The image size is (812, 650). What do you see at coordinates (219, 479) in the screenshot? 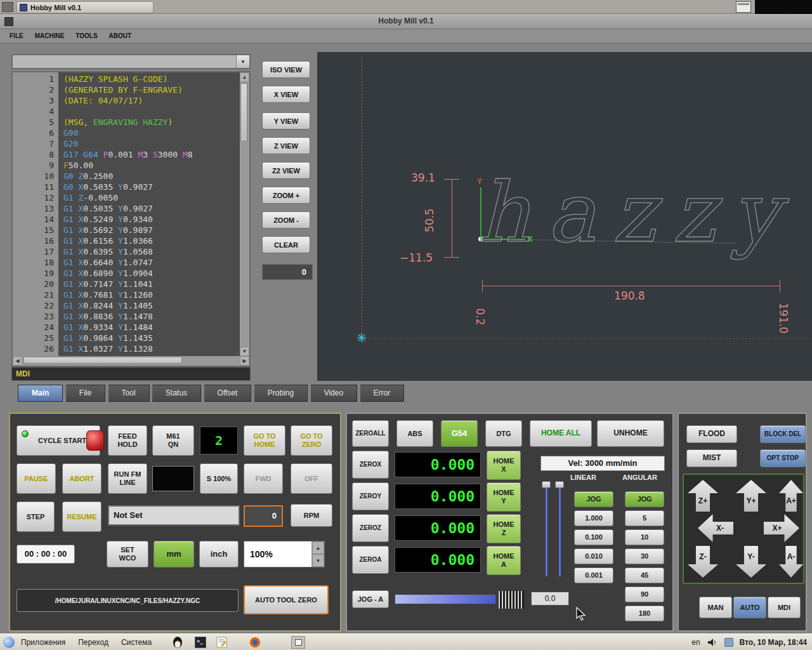
I see `spindle-override-button: S 100%` at bounding box center [219, 479].